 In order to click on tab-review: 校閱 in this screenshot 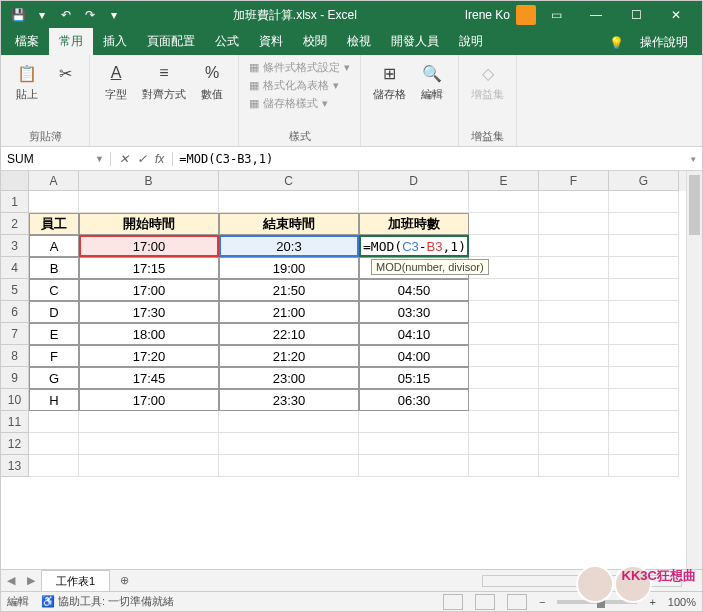, I will do `click(315, 42)`.